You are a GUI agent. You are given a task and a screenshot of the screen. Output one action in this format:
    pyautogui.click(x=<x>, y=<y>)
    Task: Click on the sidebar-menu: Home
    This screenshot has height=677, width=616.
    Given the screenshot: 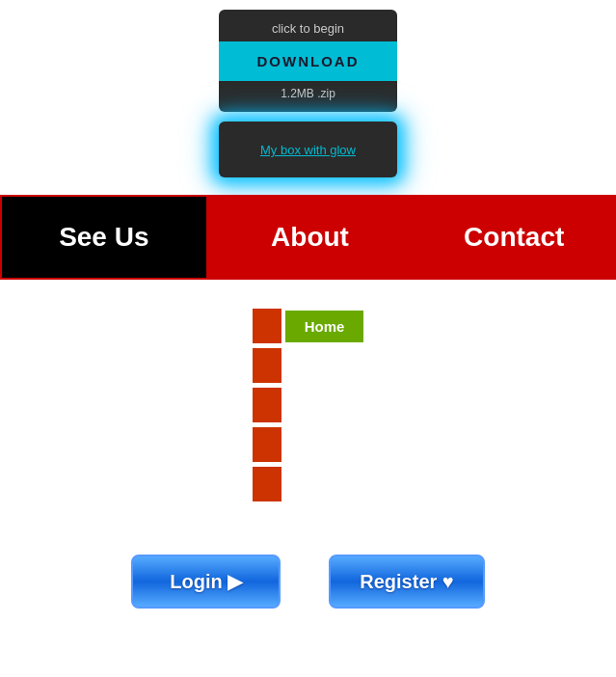 What is the action you would take?
    pyautogui.click(x=308, y=405)
    